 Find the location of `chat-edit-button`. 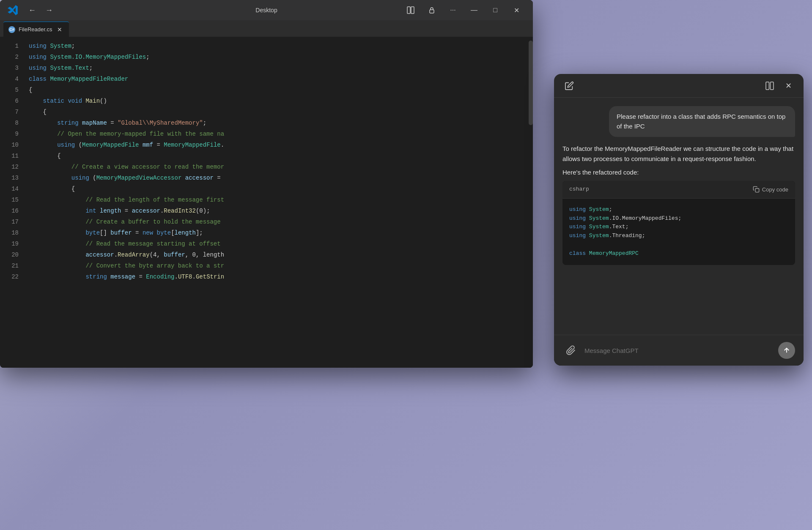

chat-edit-button is located at coordinates (569, 86).